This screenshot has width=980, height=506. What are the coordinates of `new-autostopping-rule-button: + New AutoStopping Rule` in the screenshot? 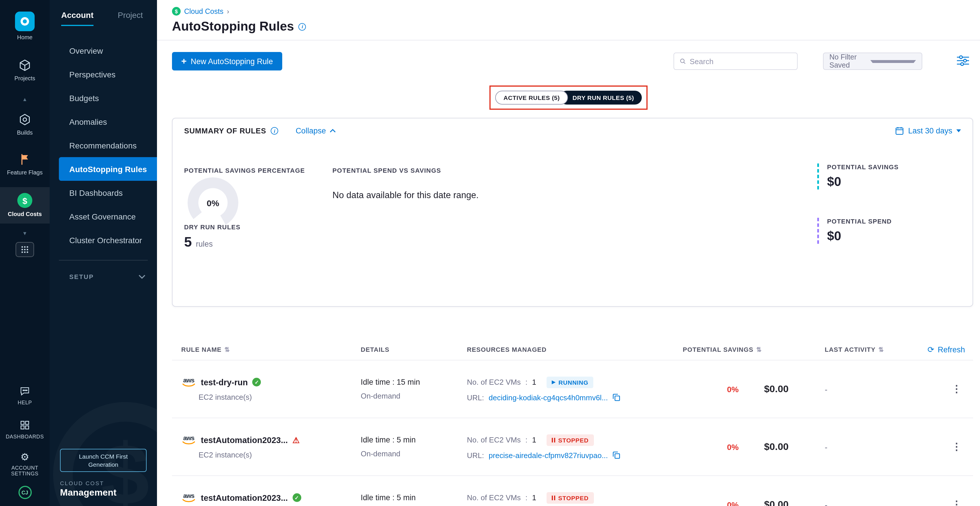 It's located at (227, 61).